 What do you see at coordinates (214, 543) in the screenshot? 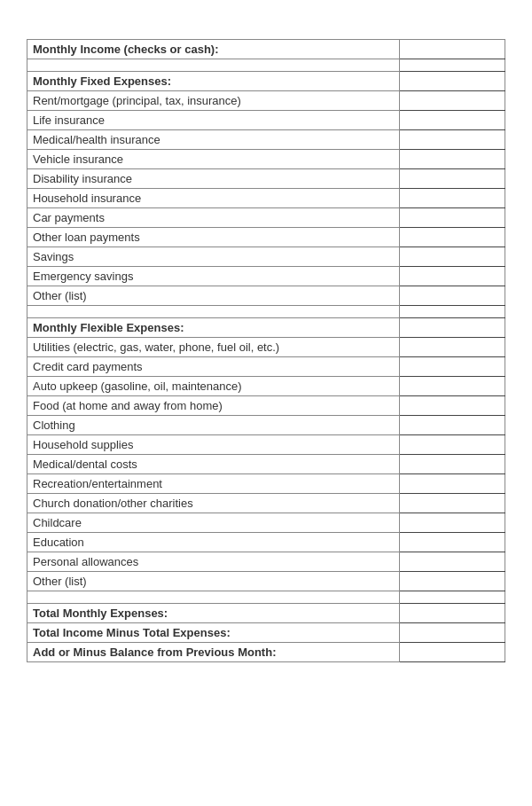
I see `row-label: Education` at bounding box center [214, 543].